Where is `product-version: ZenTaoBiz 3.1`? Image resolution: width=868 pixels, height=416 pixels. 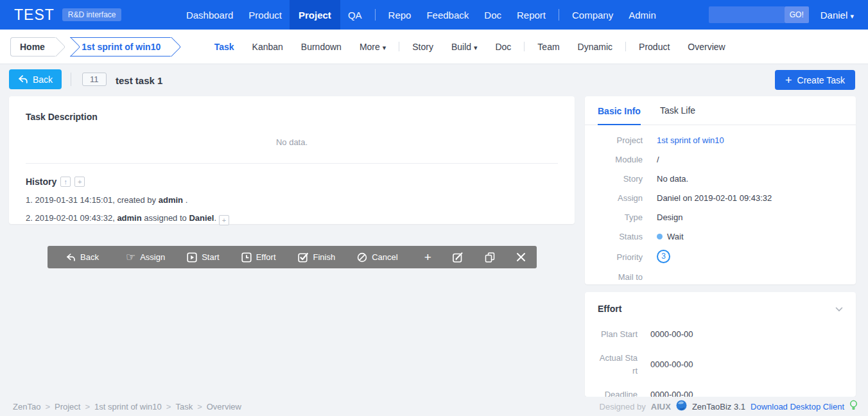 product-version: ZenTaoBiz 3.1 is located at coordinates (719, 407).